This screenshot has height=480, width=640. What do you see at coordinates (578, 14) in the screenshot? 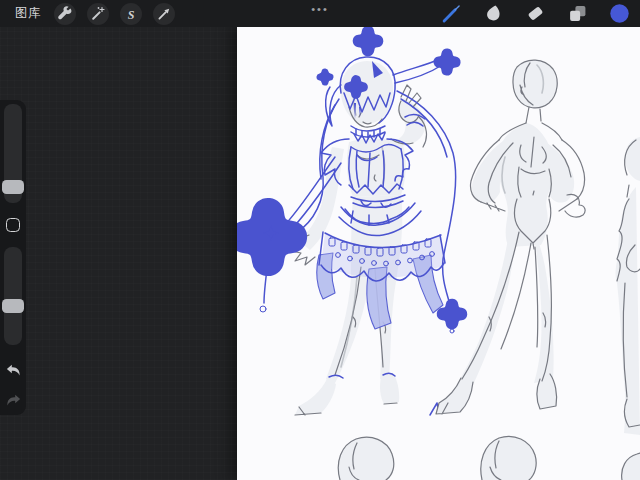
I see `layers-button` at bounding box center [578, 14].